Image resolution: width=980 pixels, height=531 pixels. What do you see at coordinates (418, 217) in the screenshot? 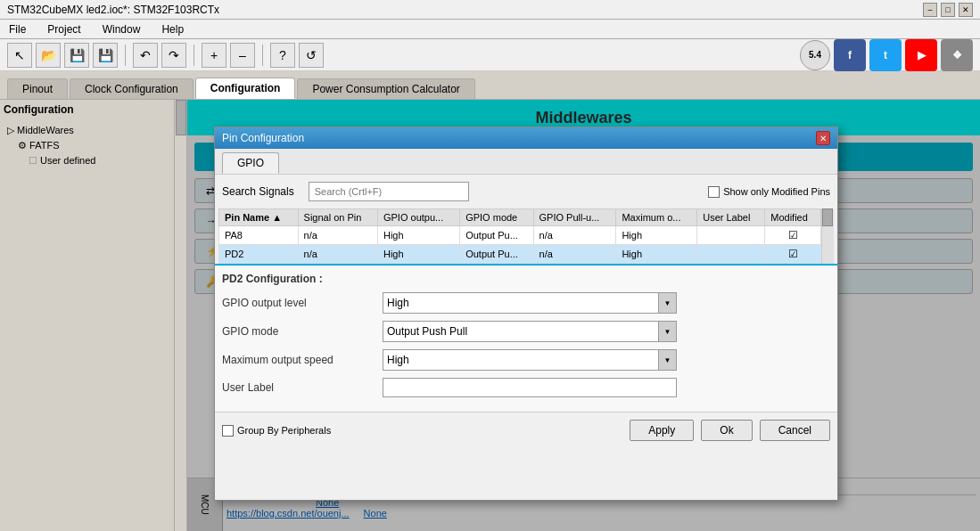
I see `col-gpio-output: GPIO outpu...` at bounding box center [418, 217].